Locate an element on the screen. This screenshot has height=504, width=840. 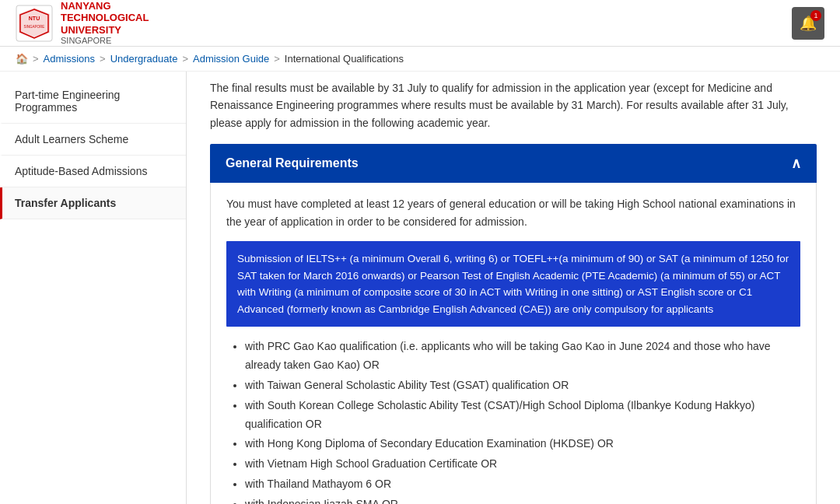
sidebar-item-part-time: Part-time Engineering Programmes is located at coordinates (93, 101).